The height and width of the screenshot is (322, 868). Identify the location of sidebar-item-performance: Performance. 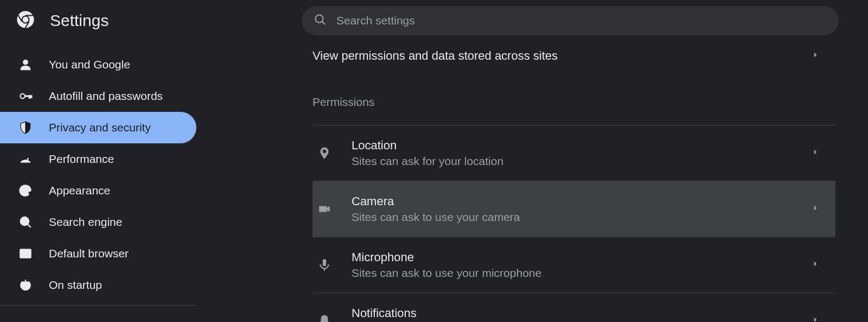
(98, 159).